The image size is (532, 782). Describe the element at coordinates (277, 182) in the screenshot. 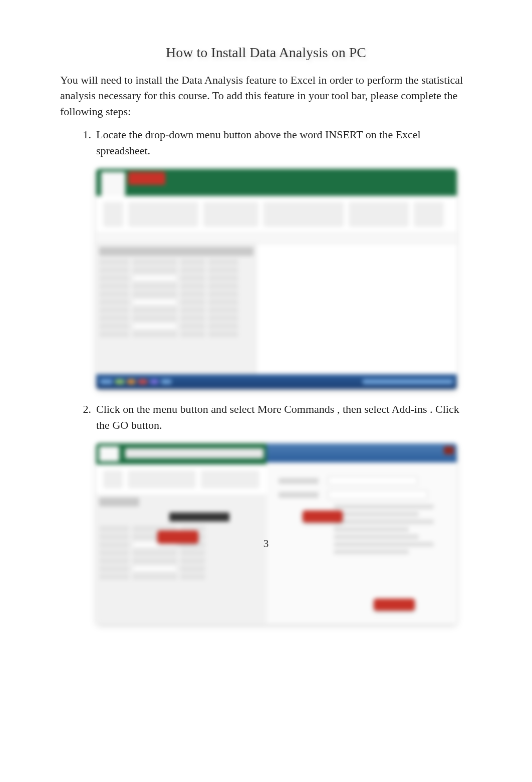

I see `excel-ribbon` at that location.